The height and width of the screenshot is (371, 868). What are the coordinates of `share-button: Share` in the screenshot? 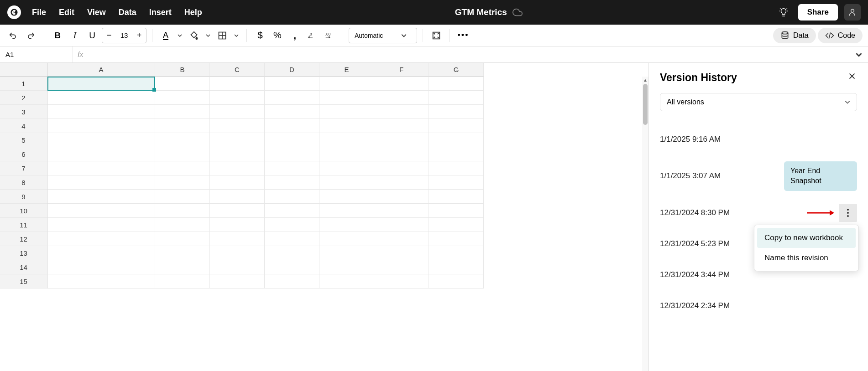 It's located at (818, 12).